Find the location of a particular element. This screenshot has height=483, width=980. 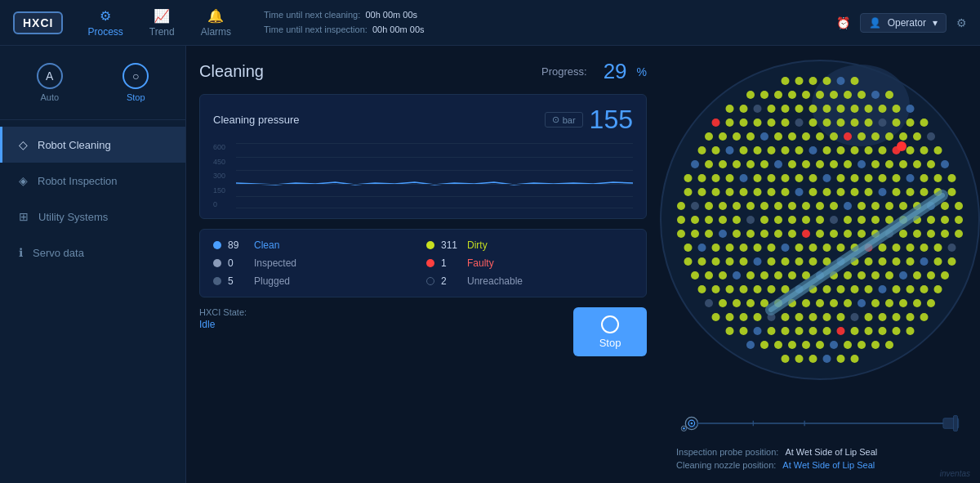

settings-icon: ⚙ is located at coordinates (962, 23).